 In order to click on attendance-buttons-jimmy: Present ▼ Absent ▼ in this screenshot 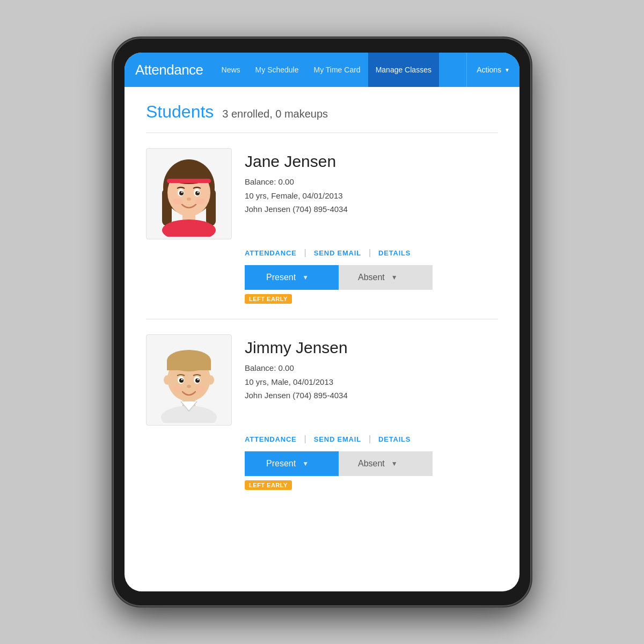, I will do `click(371, 464)`.